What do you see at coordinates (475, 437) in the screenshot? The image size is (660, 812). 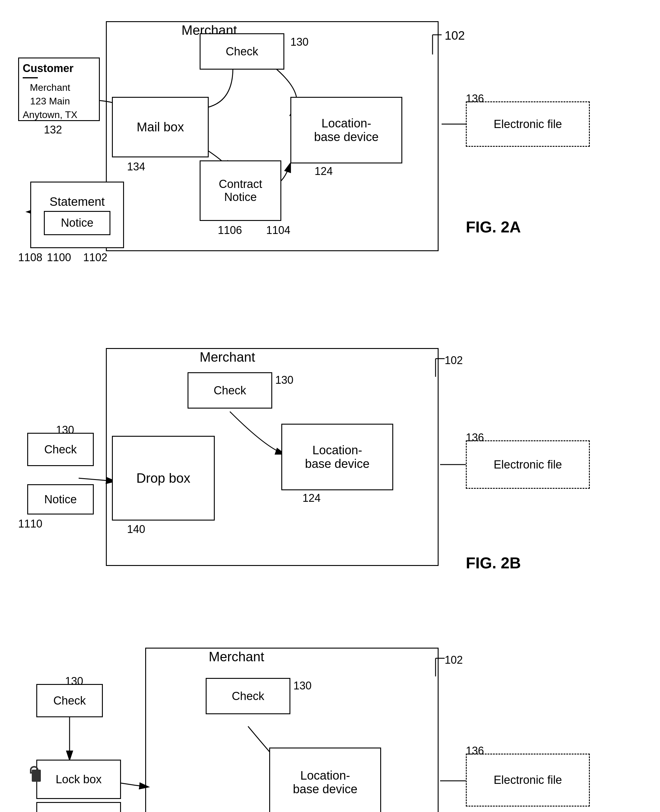 I see `ref-136-2b: 136` at bounding box center [475, 437].